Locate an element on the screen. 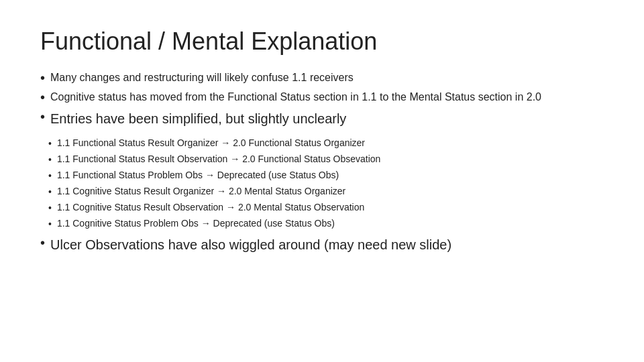 Image resolution: width=644 pixels, height=362 pixels. sub-bullet-text-3: 1.1 Functional Status Problem Obs → Depr… is located at coordinates (219, 176).